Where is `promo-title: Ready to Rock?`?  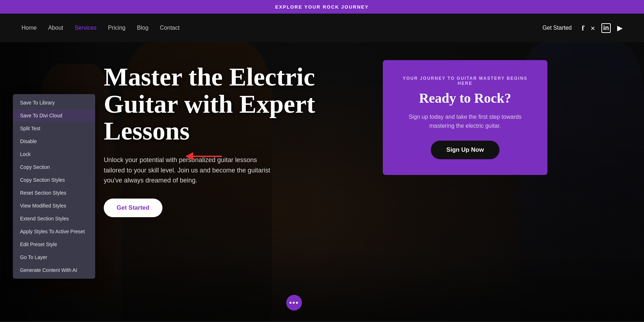
promo-title: Ready to Rock? is located at coordinates (465, 98).